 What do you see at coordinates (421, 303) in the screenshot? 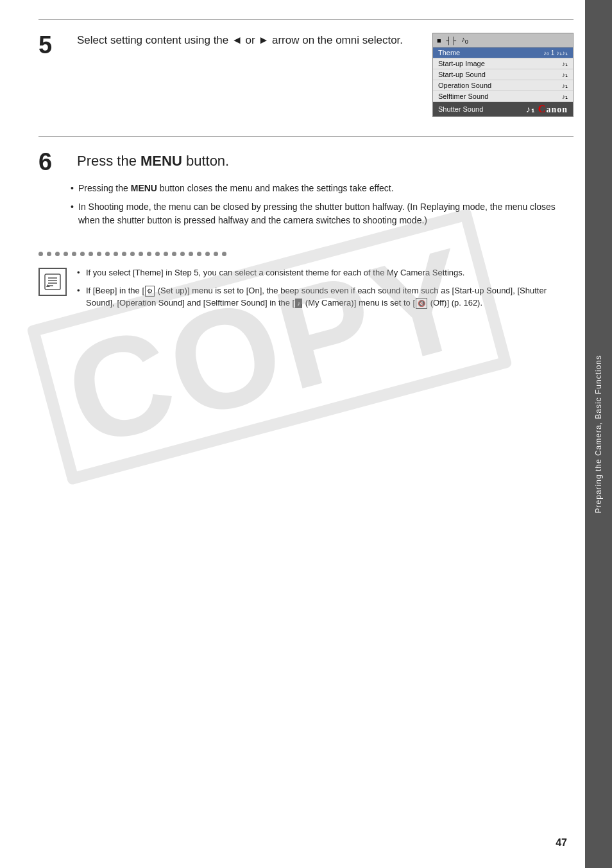
I see `off-icon: 🔇` at bounding box center [421, 303].